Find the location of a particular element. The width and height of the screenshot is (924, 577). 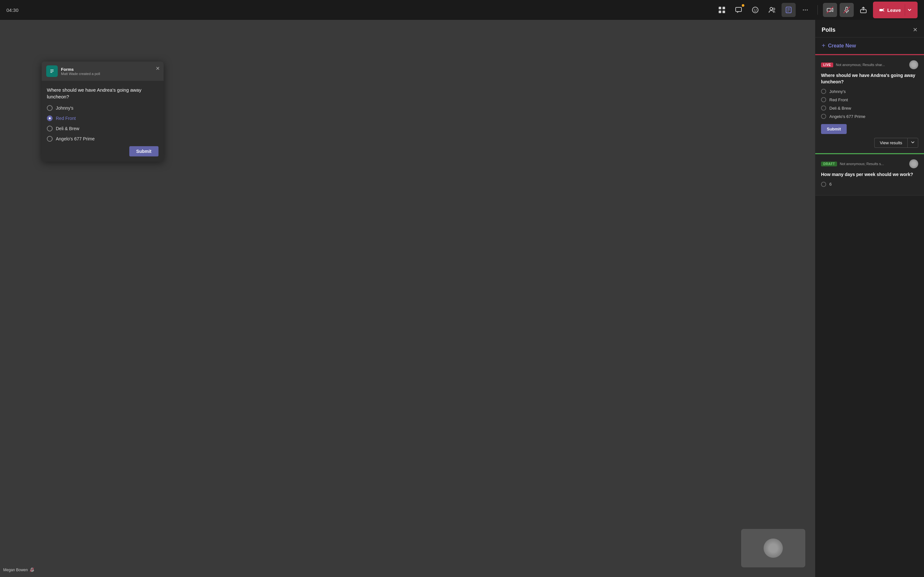

call-timer: 04:30 is located at coordinates (13, 10).